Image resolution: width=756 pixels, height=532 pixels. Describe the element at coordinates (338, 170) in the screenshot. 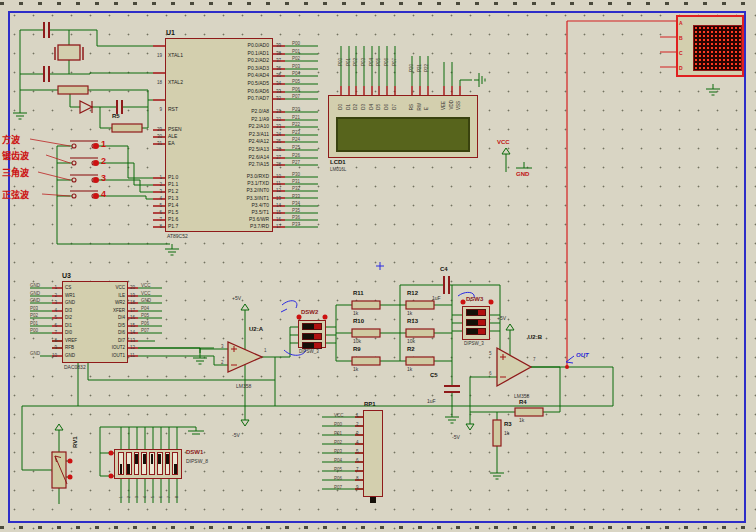

I see `lcd-part: LM016L` at that location.